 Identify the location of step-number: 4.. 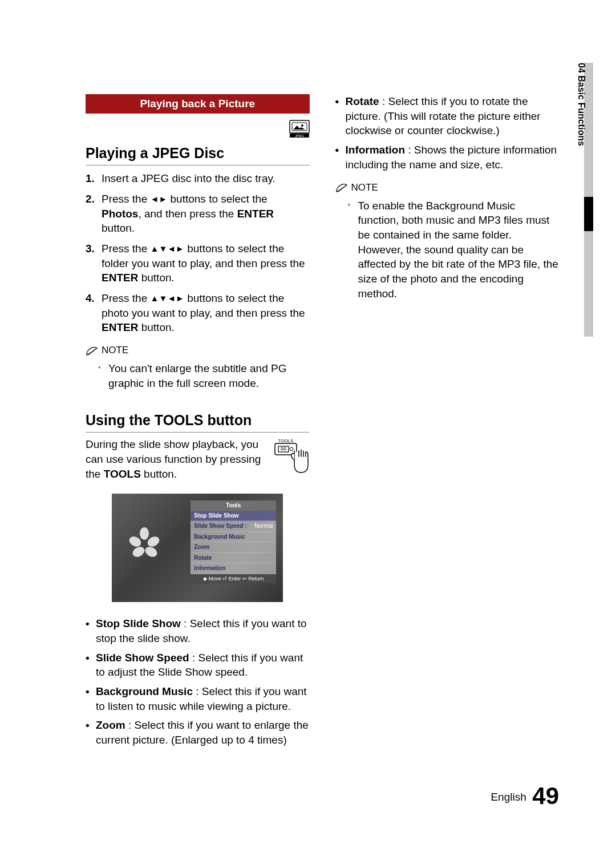
(94, 313).